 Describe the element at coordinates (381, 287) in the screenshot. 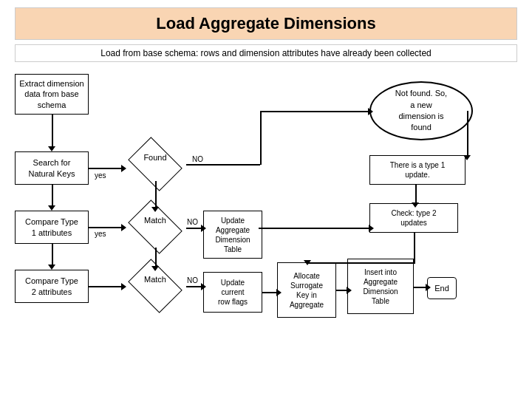

I see `insert-box: Insert into Aggregate Dimension Table` at that location.